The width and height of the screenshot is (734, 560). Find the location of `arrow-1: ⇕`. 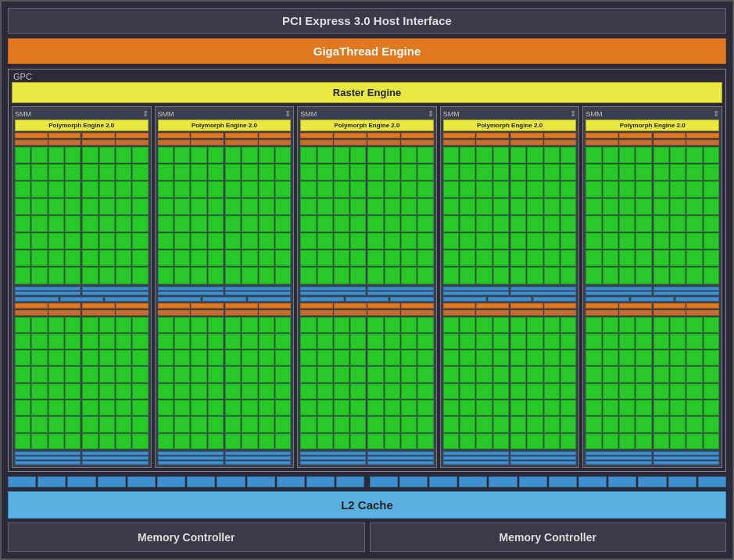

arrow-1: ⇕ is located at coordinates (145, 114).